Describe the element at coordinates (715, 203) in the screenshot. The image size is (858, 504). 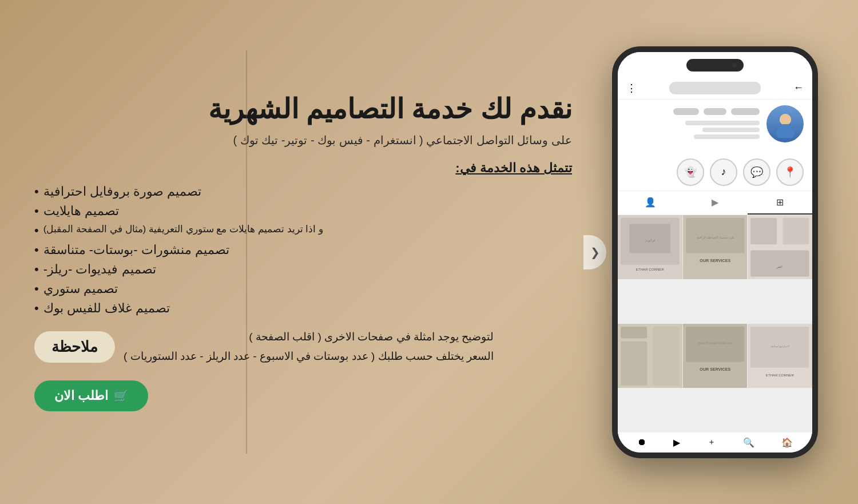
I see `tab-video: ▶` at that location.